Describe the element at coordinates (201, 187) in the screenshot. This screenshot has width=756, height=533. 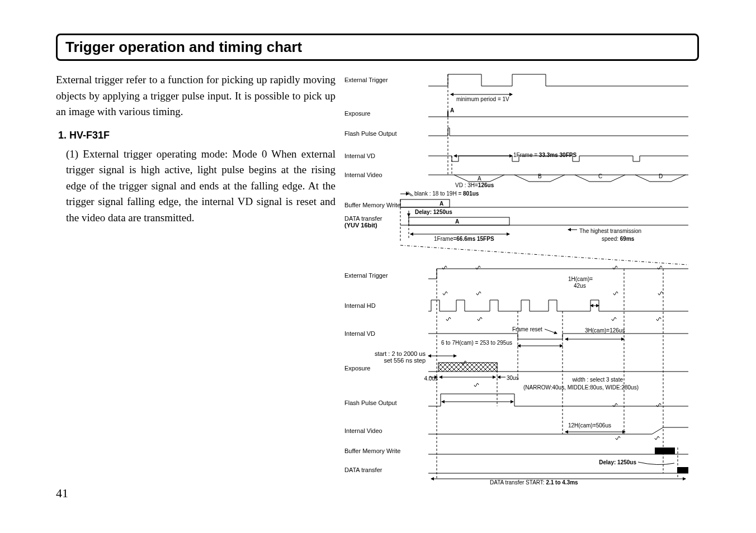
I see `subsection-paragraph: (1) External trigger operating mode: Mod…` at that location.